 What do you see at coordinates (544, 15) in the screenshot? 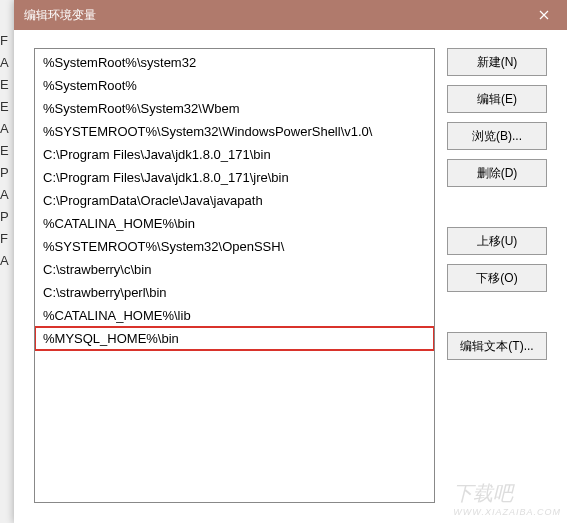
I see `close-icon` at bounding box center [544, 15].